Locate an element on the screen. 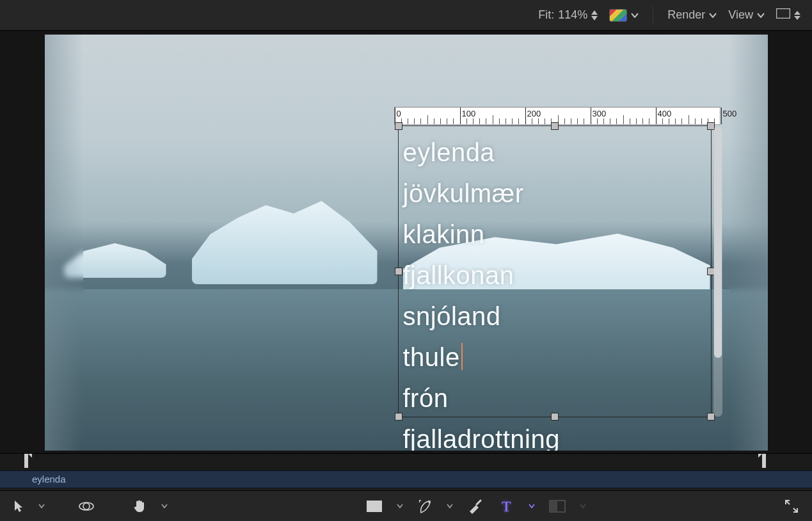 The width and height of the screenshot is (812, 521). render-label: Render is located at coordinates (686, 15).